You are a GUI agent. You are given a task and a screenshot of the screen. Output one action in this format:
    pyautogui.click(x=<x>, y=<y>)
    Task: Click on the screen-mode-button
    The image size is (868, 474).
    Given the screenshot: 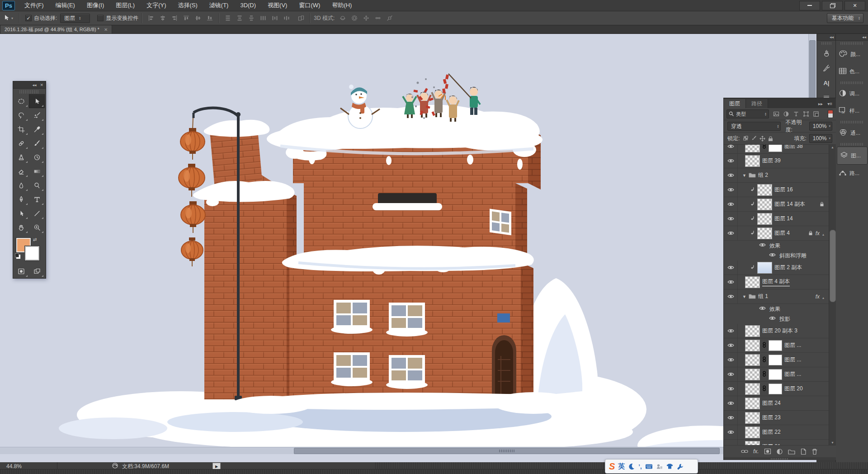 What is the action you would take?
    pyautogui.click(x=37, y=271)
    